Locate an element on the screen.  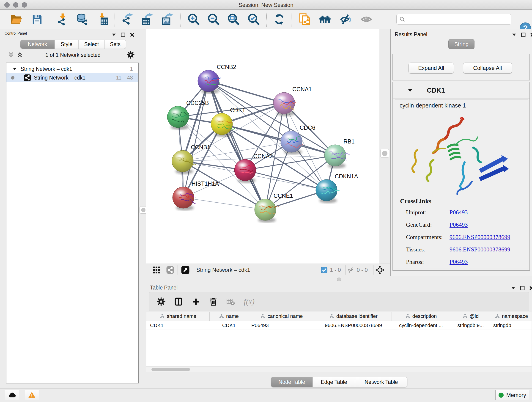
eye-slash-icon is located at coordinates (345, 19).